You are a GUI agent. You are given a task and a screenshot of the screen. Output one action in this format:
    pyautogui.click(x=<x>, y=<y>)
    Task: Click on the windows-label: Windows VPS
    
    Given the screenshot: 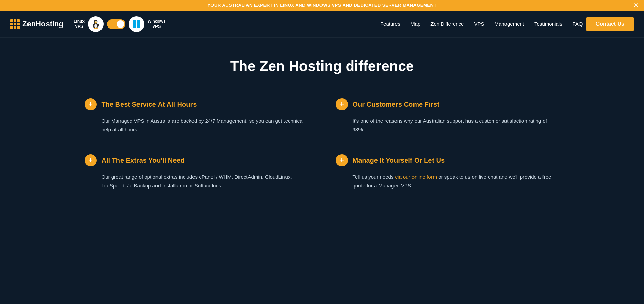 What is the action you would take?
    pyautogui.click(x=157, y=24)
    